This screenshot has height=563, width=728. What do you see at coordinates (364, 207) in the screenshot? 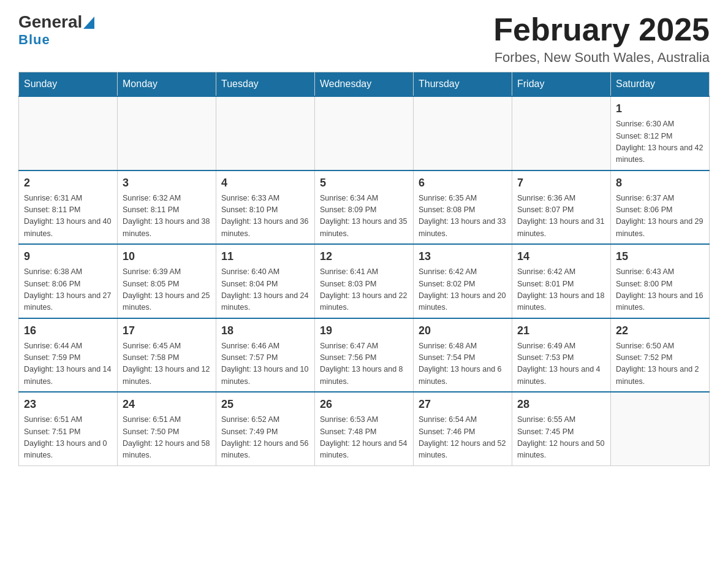
I see `calendar-week-row: 2Sunrise: 6:31 AMSunset: 8:11 PMDaylight…` at bounding box center [364, 207].